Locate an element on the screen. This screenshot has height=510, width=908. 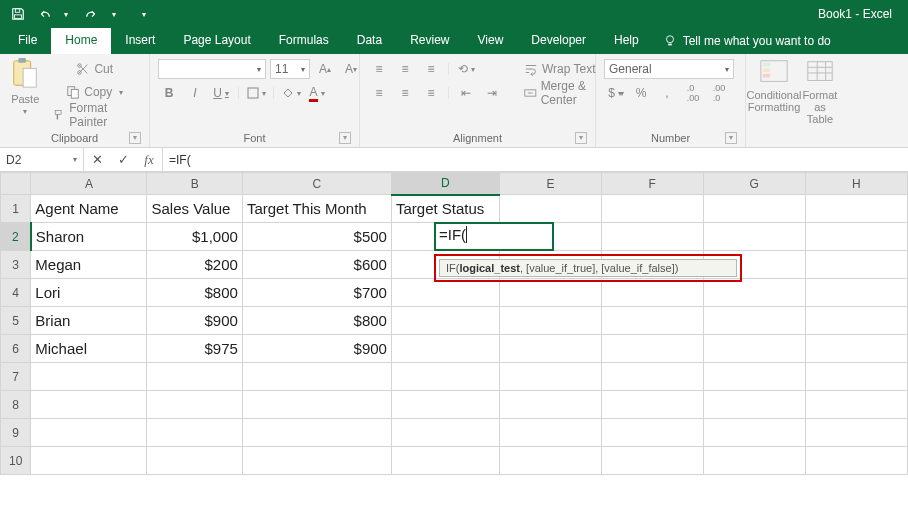
cell-C2: $500 is located at coordinates (316, 237).